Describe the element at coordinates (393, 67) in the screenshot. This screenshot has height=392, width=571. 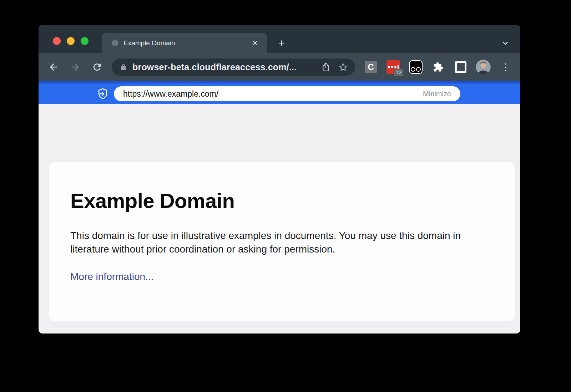
I see `extension-lastpass-icon: 12` at that location.